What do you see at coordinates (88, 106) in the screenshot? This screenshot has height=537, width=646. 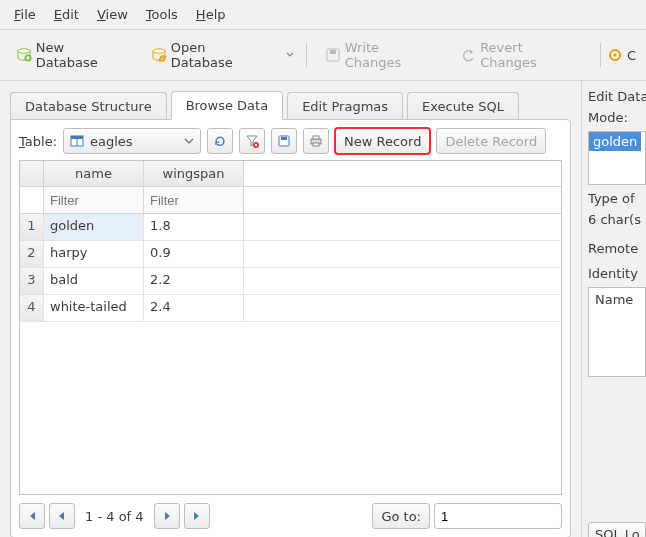 I see `tab-database-structure: Database Structure` at bounding box center [88, 106].